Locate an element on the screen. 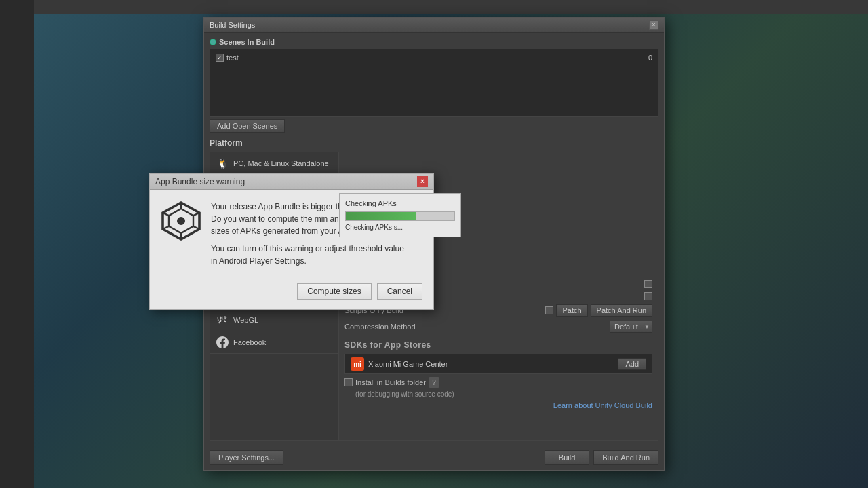  autoconnect-checkbox is located at coordinates (648, 284).